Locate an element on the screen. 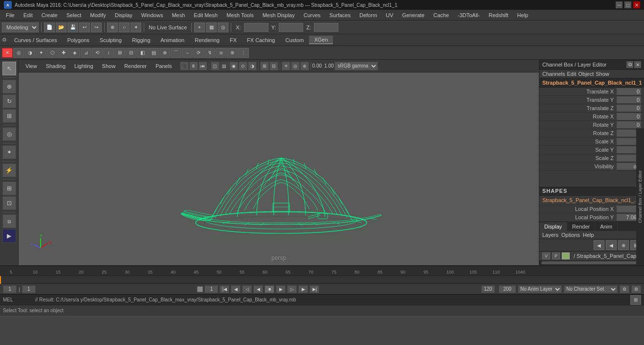 The image size is (644, 345). minimize-button: ─ is located at coordinates (619, 5).